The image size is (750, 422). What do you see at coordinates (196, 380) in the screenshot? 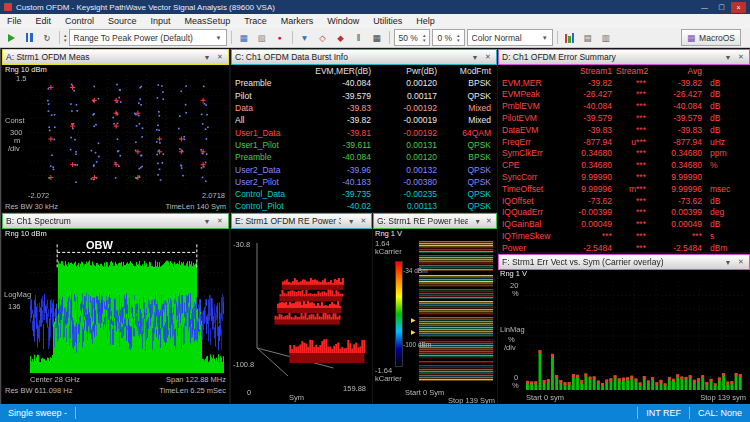
I see `span-label: Span 122.88 MHz` at bounding box center [196, 380].